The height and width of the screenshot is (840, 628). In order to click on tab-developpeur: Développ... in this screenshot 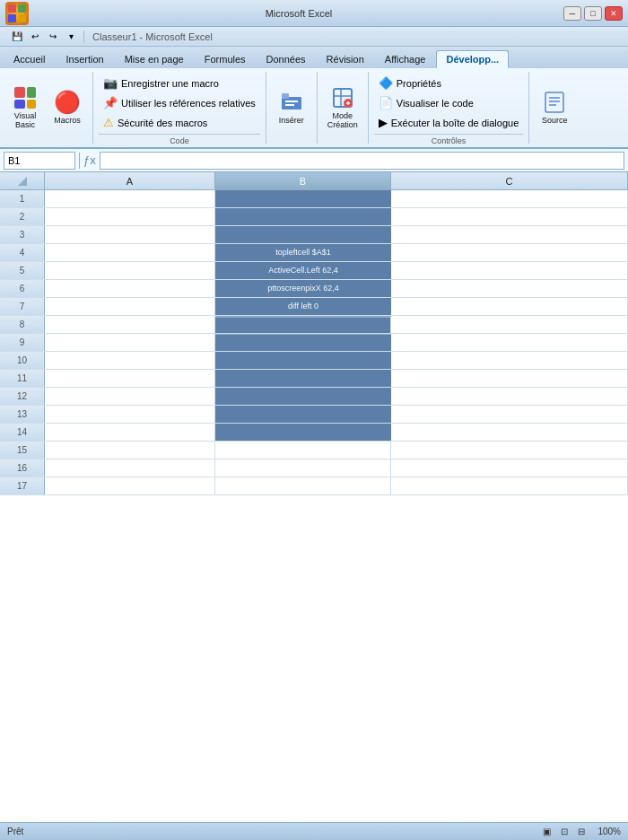, I will do `click(472, 59)`.